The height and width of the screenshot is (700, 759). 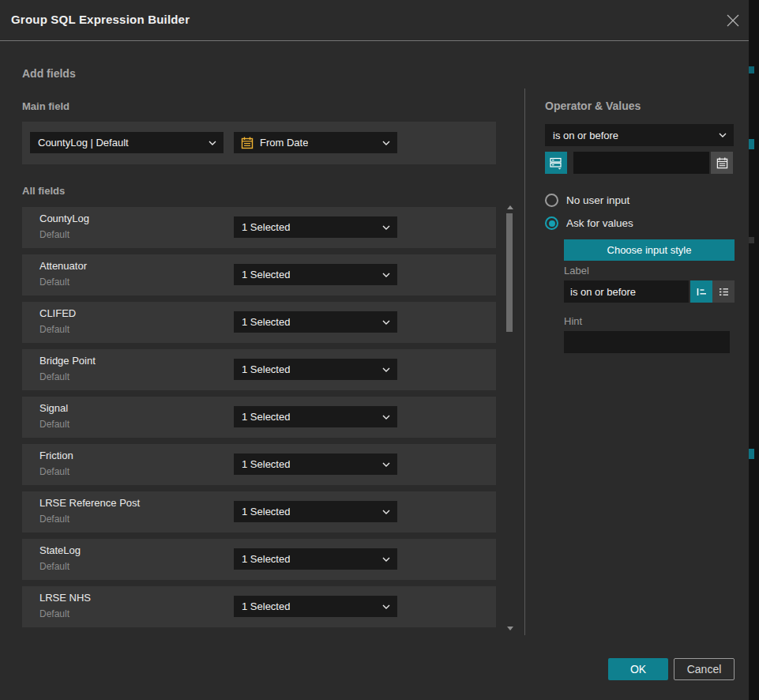 I want to click on main-field-label: Main field, so click(x=46, y=106).